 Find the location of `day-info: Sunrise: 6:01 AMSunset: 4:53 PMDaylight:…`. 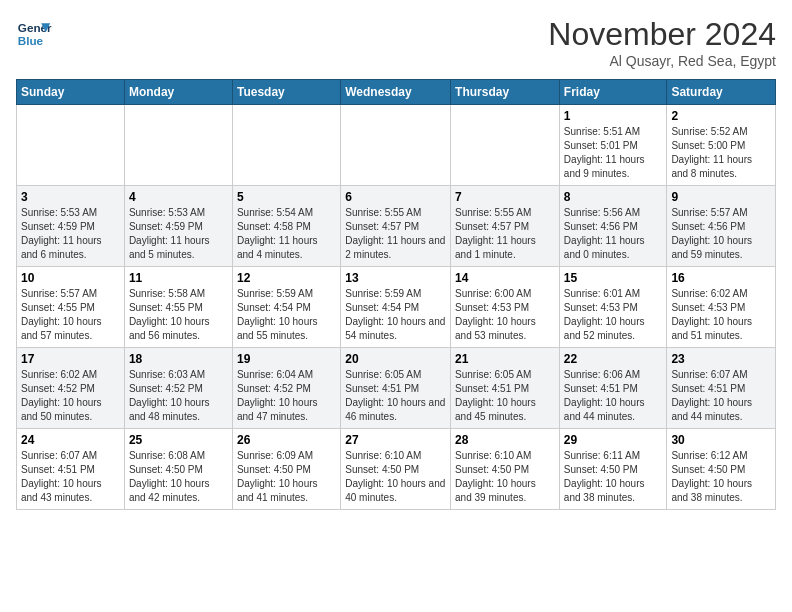

day-info: Sunrise: 6:01 AMSunset: 4:53 PMDaylight:… is located at coordinates (614, 315).